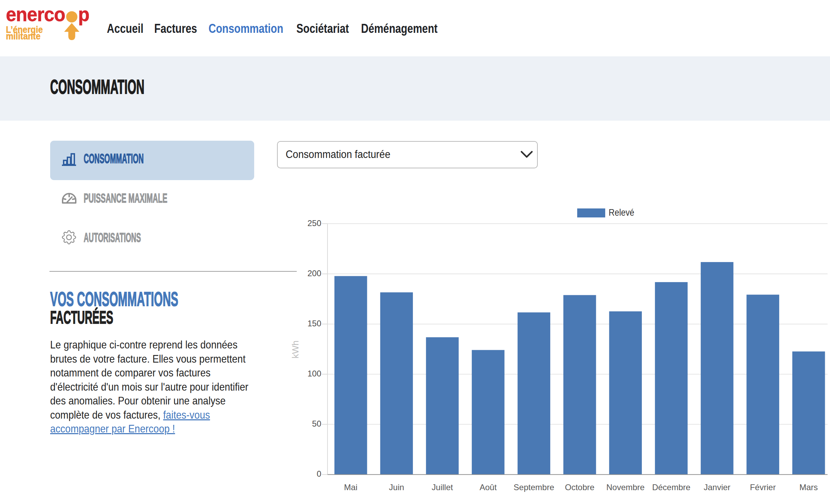  Describe the element at coordinates (397, 487) in the screenshot. I see `svg-text: Juin` at that location.